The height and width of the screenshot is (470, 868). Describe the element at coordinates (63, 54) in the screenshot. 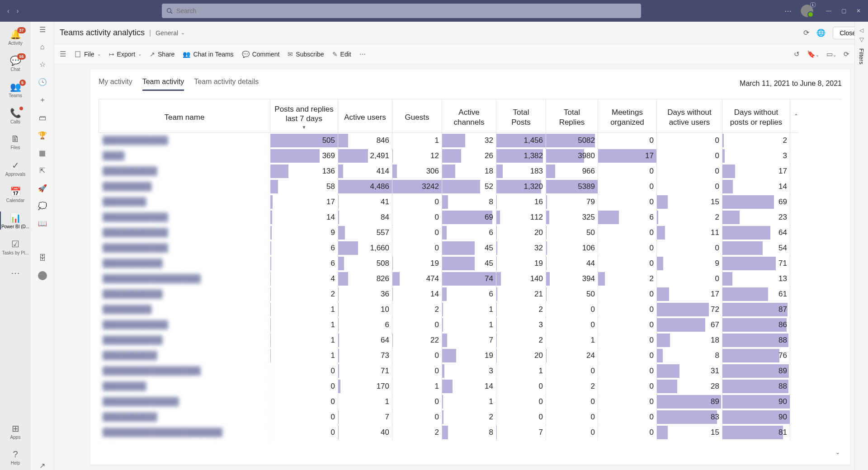

I see `collapse-nav-icon: ☰` at that location.